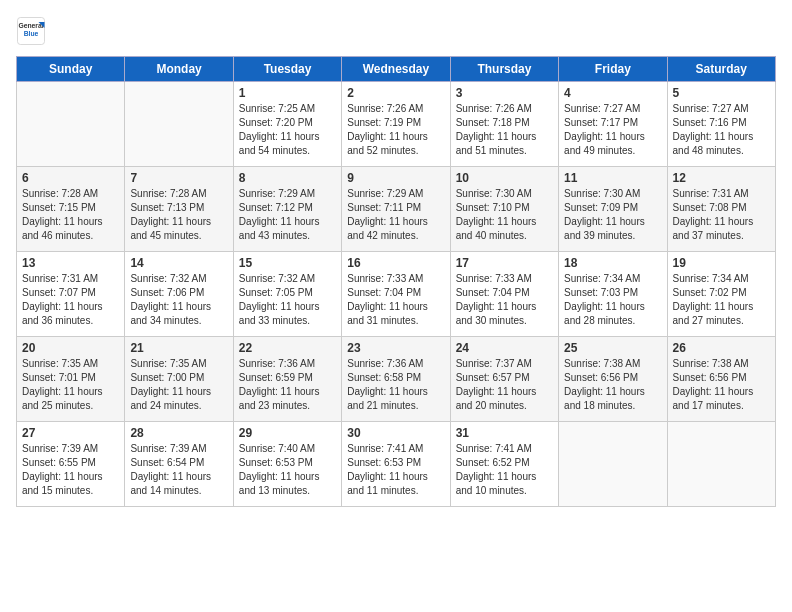 This screenshot has width=792, height=612. I want to click on day-number: 11, so click(612, 178).